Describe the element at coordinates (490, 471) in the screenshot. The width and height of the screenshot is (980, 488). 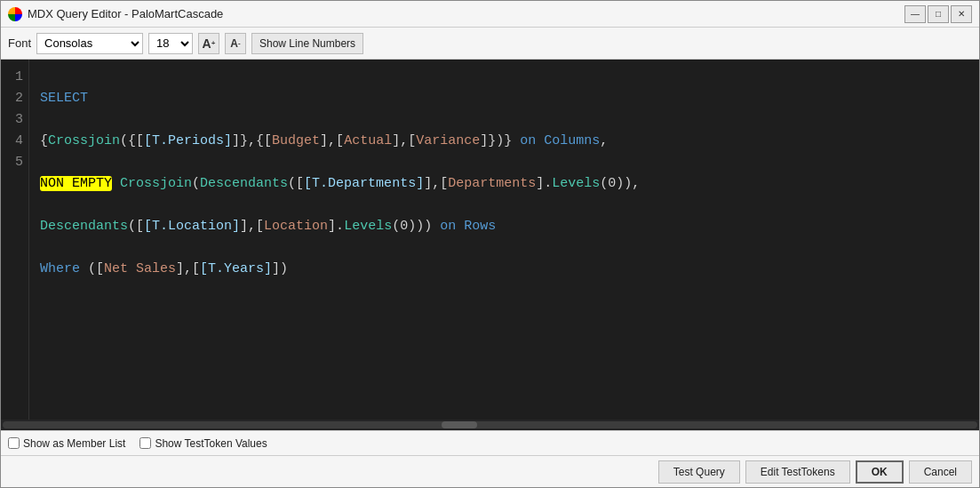
I see `bottom-bar: Test Query Edit TestTokens OK Cancel` at that location.